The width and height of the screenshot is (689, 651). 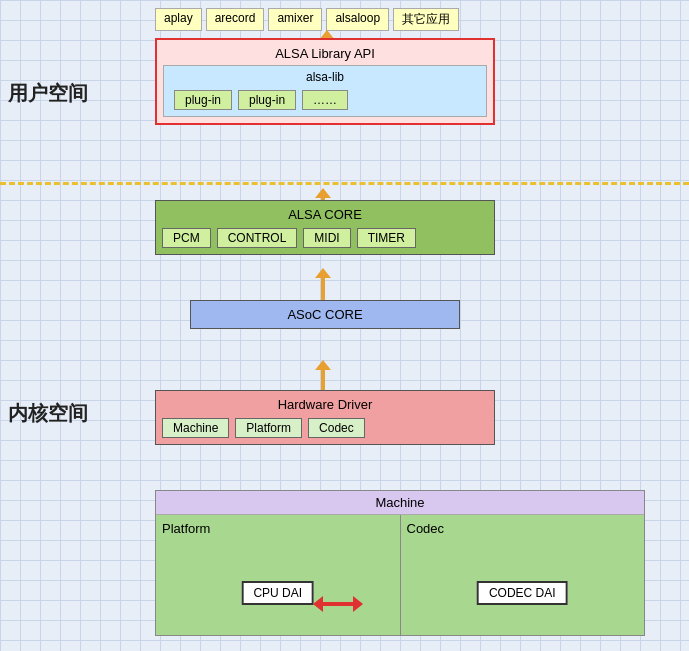 I want to click on alsa-lib-inner: alsa-lib plug-in plug-in ……, so click(x=325, y=91).